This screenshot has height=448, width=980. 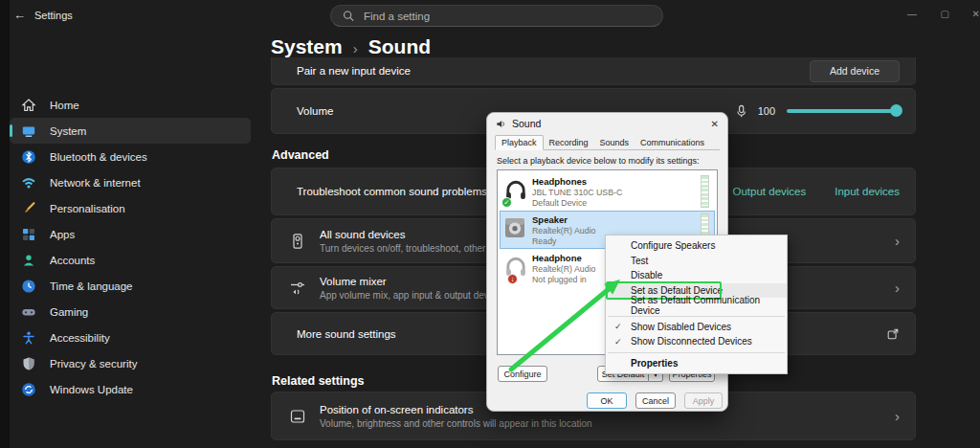 What do you see at coordinates (130, 157) in the screenshot?
I see `sidebar-item-bluetooth: Bluetooth & devices` at bounding box center [130, 157].